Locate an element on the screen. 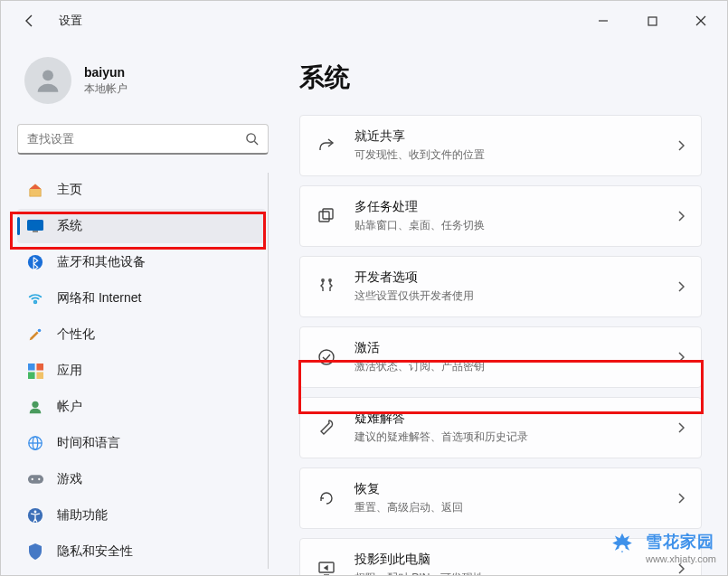  maximize-button is located at coordinates (652, 21).